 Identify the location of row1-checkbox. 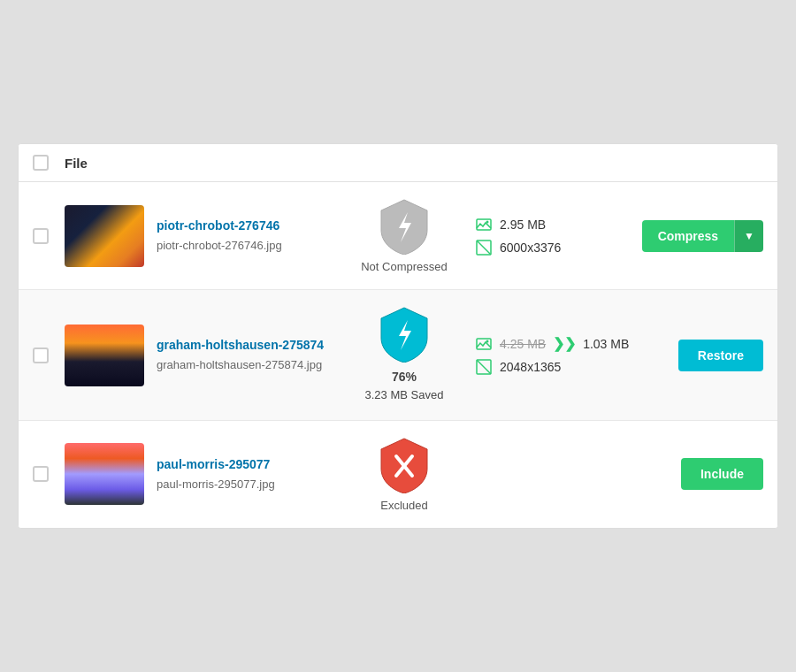
(41, 236).